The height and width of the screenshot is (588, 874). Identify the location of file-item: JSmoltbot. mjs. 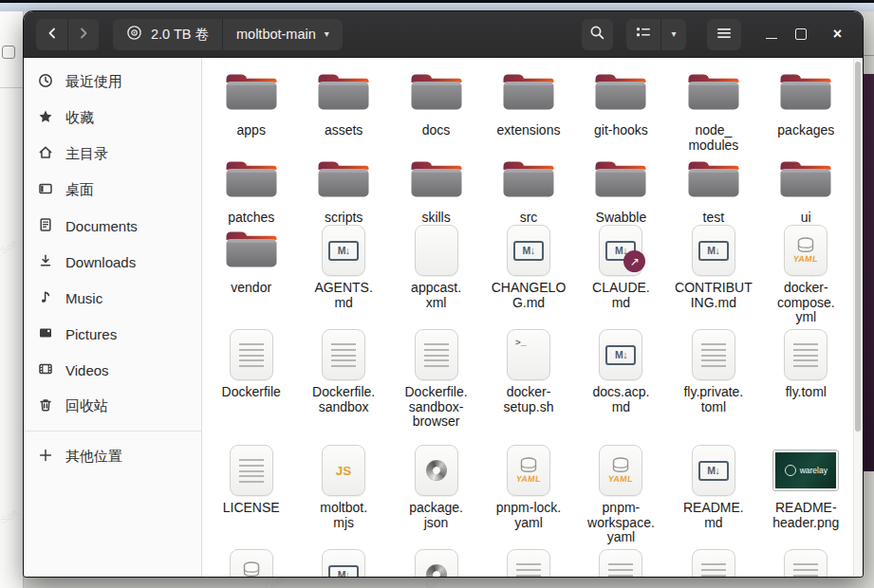
(344, 487).